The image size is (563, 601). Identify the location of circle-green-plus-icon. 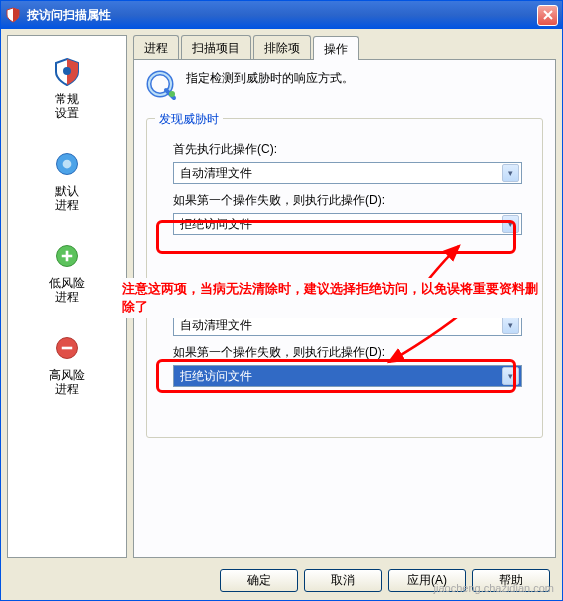
(67, 256).